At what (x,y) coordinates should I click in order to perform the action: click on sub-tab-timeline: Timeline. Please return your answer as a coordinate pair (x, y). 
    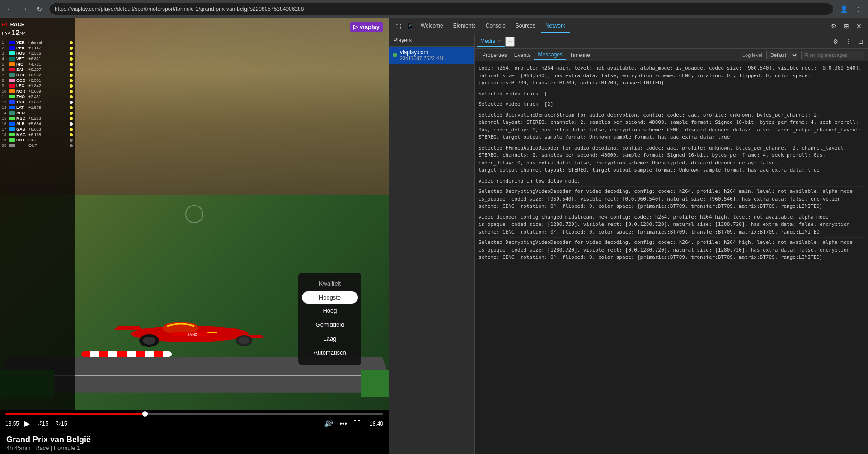
    Looking at the image, I should click on (580, 55).